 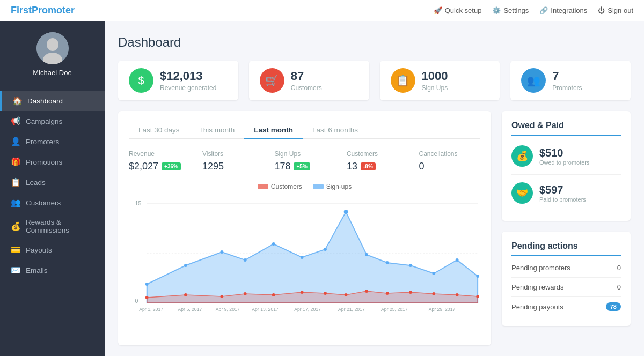 What do you see at coordinates (538, 307) in the screenshot?
I see `pending-payouts-label: Pending payouts` at bounding box center [538, 307].